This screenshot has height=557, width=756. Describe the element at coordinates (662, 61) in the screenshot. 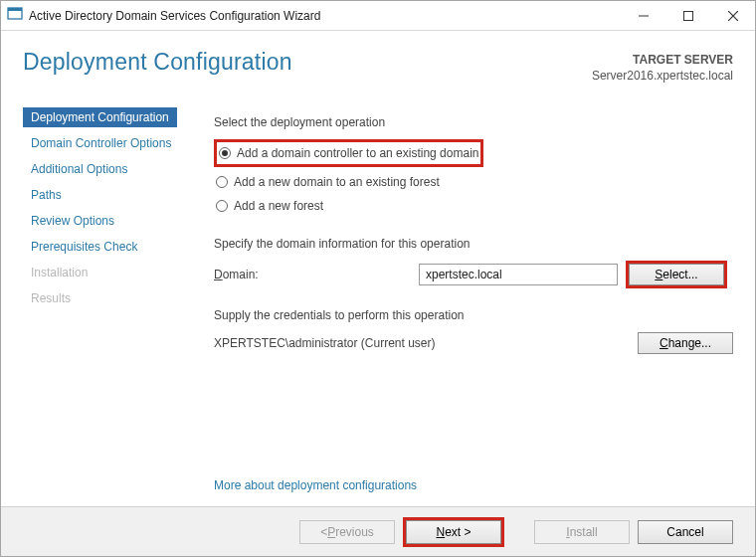

I see `target-server-label: TARGET SERVER` at that location.